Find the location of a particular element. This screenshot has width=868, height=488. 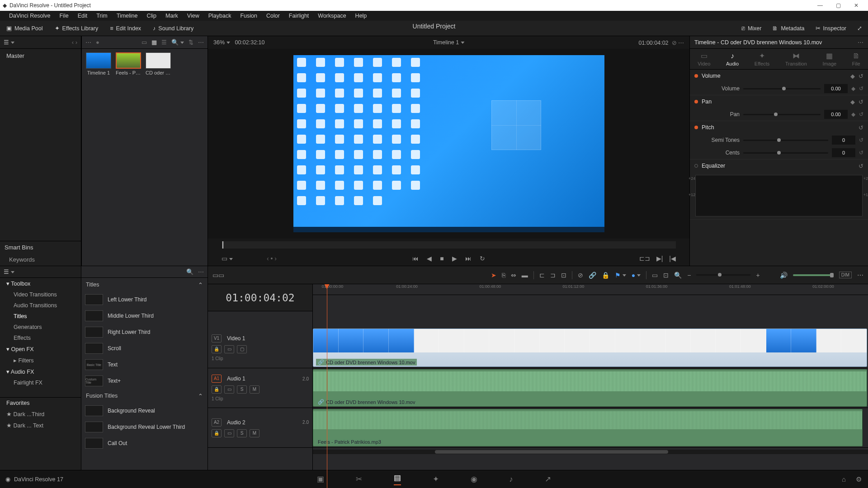

jog-bar is located at coordinates (448, 245).